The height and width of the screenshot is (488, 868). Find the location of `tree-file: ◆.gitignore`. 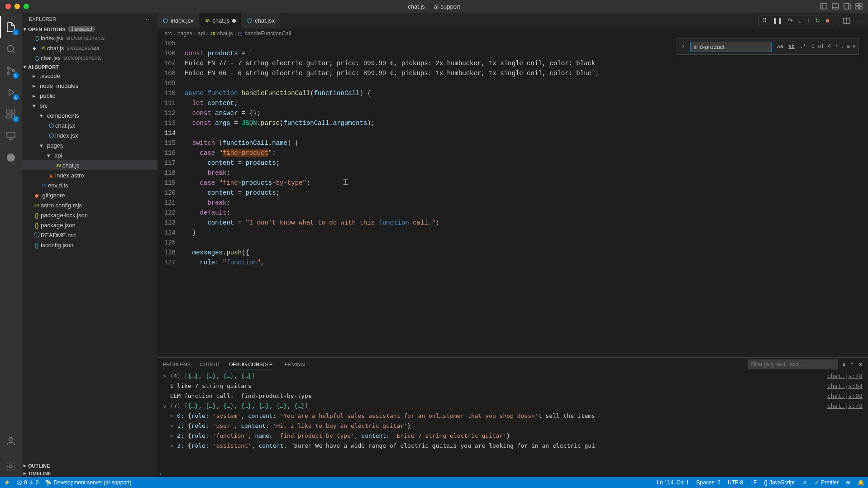

tree-file: ◆.gitignore is located at coordinates (90, 195).